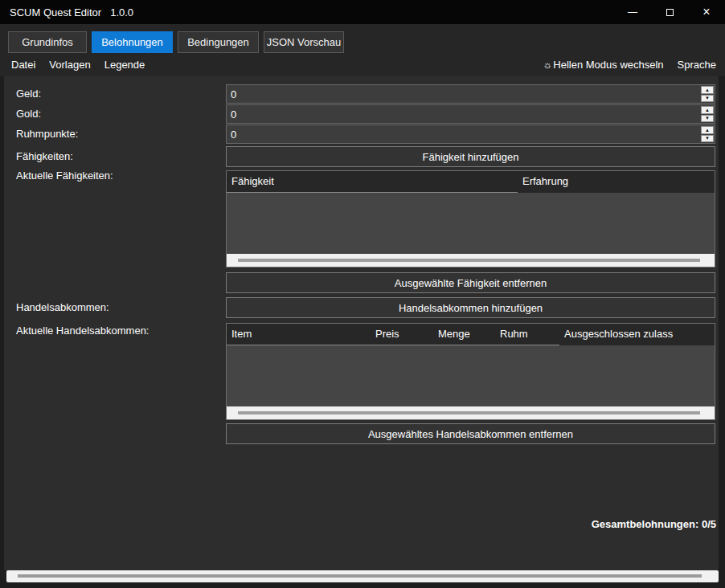 The height and width of the screenshot is (588, 725). Describe the element at coordinates (633, 12) in the screenshot. I see `minimize-button: —` at that location.